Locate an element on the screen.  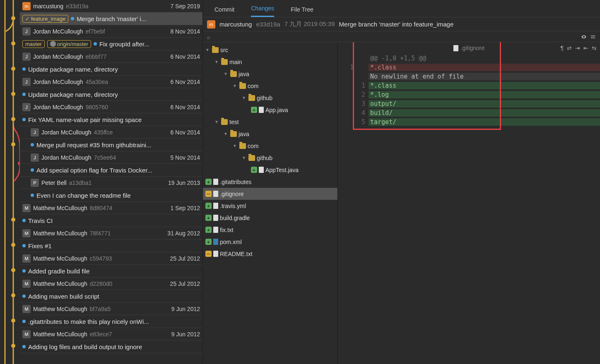
file-icon is located at coordinates (216, 254).